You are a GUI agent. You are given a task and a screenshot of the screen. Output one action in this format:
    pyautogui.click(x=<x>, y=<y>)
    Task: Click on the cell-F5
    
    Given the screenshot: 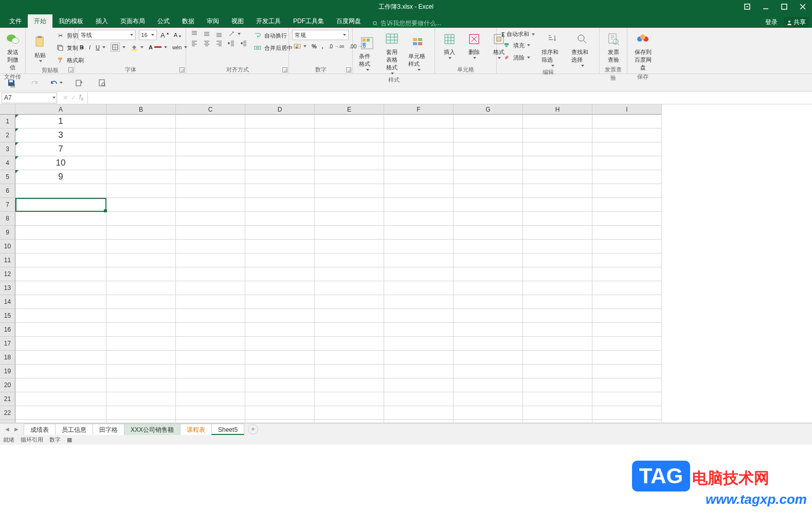 What is the action you would take?
    pyautogui.click(x=419, y=177)
    